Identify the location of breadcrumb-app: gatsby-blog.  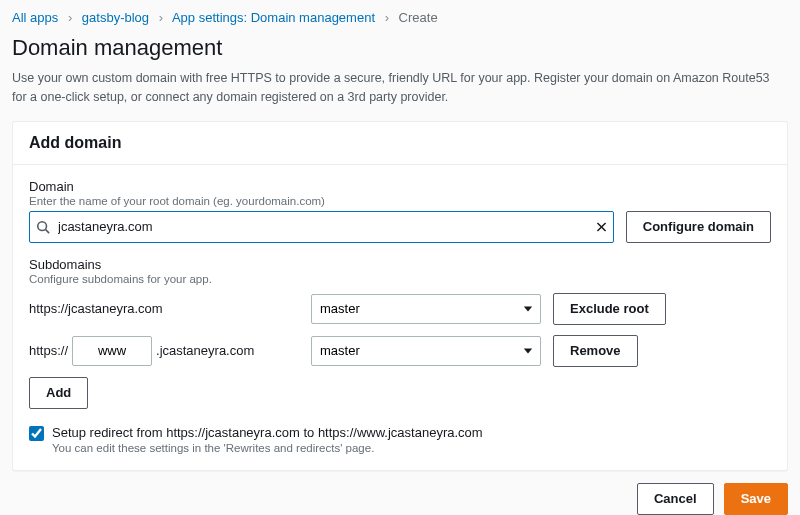
(116, 18).